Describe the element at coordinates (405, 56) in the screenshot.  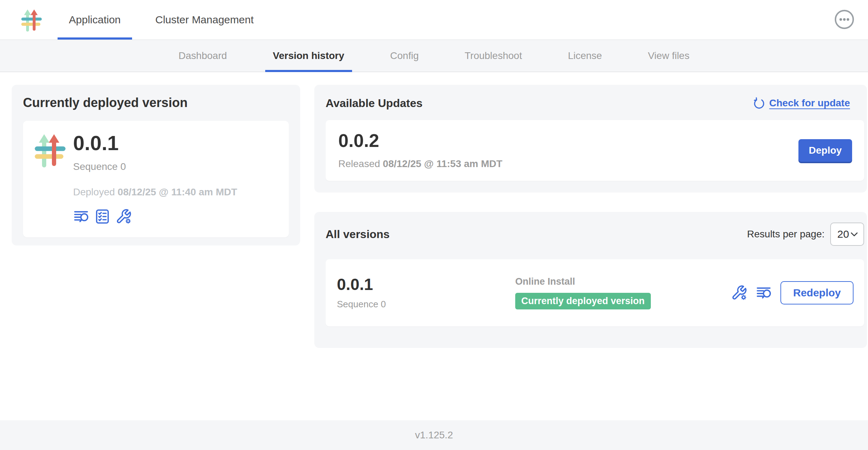
I see `subnav-item-config: Config` at that location.